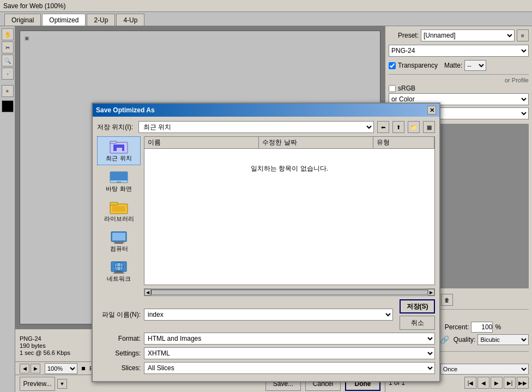 This screenshot has height=392, width=532. I want to click on preset-row: Preset: [Unnamed] ≡, so click(459, 35).